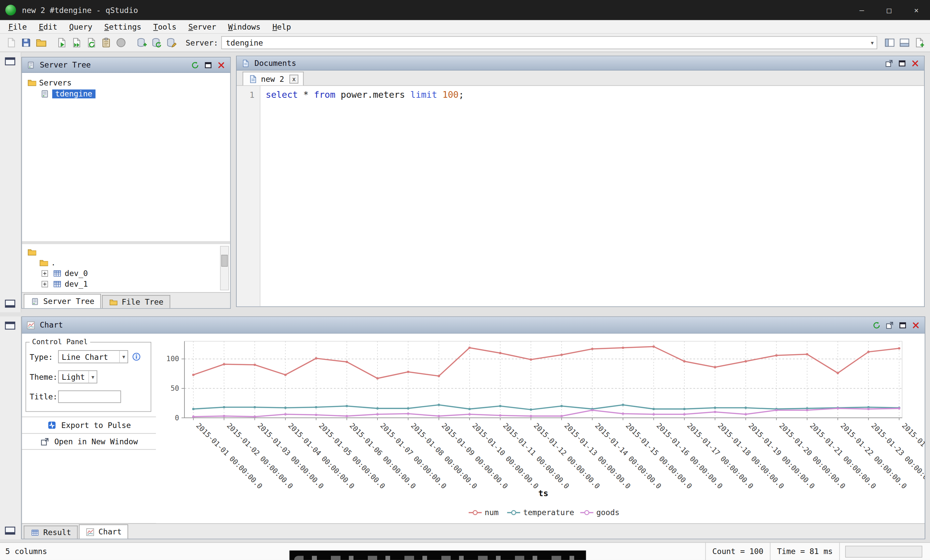 The width and height of the screenshot is (930, 560). What do you see at coordinates (35, 302) in the screenshot?
I see `server-icon` at bounding box center [35, 302].